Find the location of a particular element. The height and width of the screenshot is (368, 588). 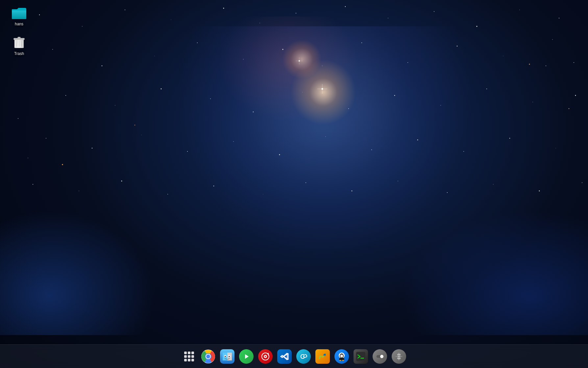

nebula-blue-left is located at coordinates (82, 269).